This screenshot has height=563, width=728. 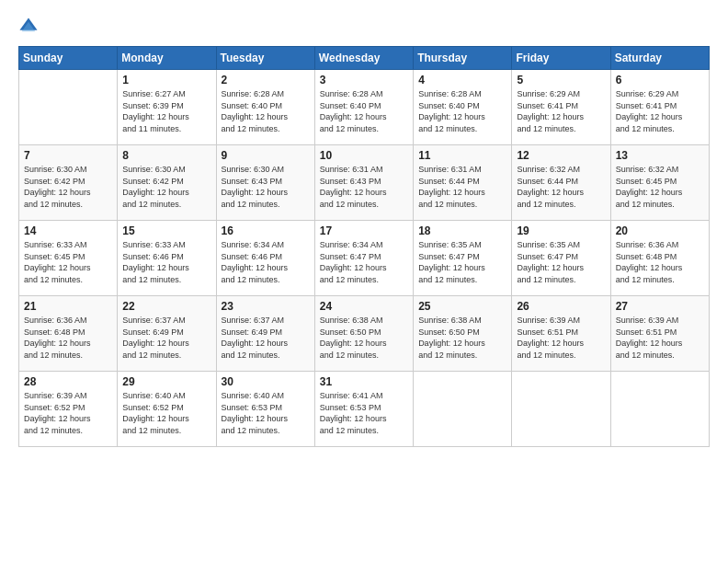 I want to click on day-cell: 12Sunrise: 6:32 AM Sunset: 6:44 PM Dayli…, so click(x=561, y=183).